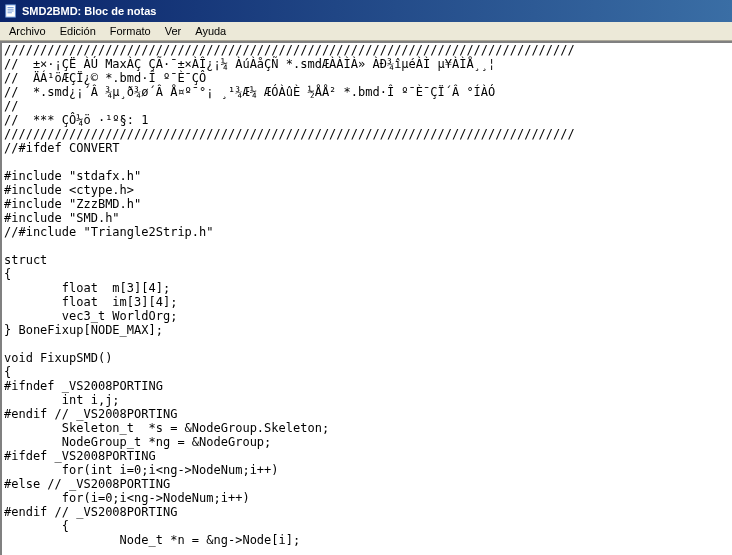 The image size is (732, 555). Describe the element at coordinates (130, 31) in the screenshot. I see `menu-formato: Formato` at that location.